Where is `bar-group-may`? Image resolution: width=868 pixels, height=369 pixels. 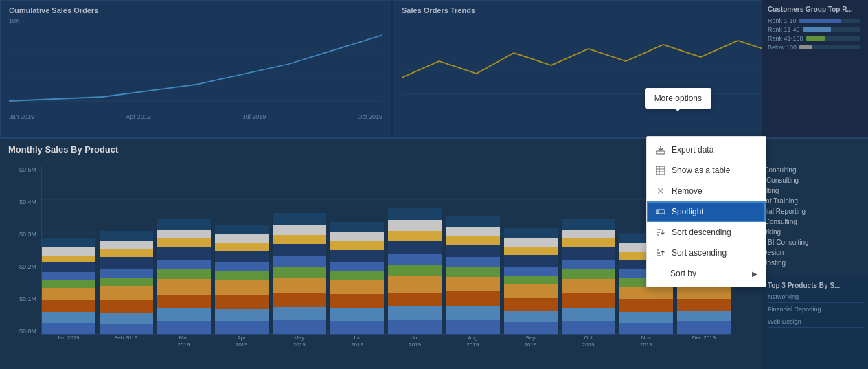 bar-group-may is located at coordinates (299, 250).